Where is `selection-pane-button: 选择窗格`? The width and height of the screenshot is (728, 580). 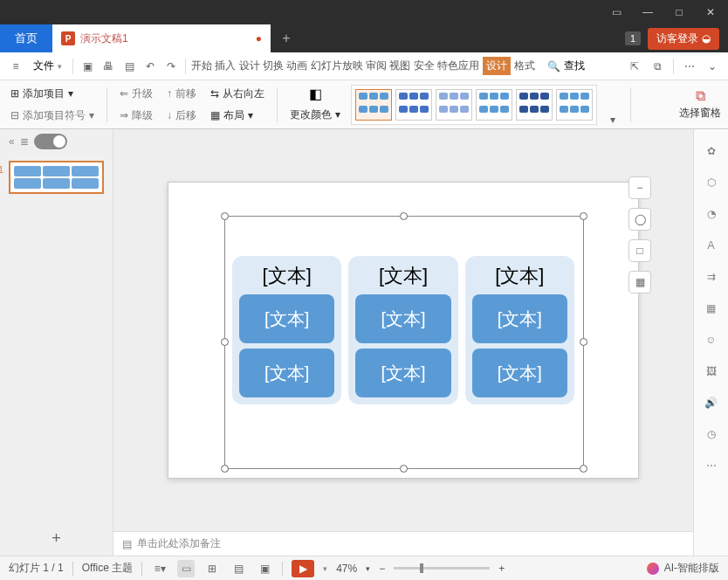
selection-pane-button: 选择窗格 is located at coordinates (700, 114).